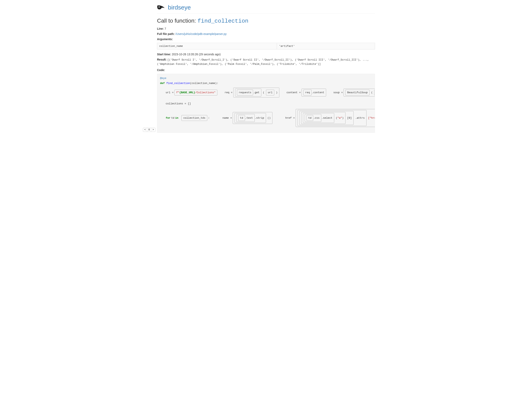  What do you see at coordinates (266, 46) in the screenshot?
I see `arguments-table: collection_name 'artifact'` at bounding box center [266, 46].